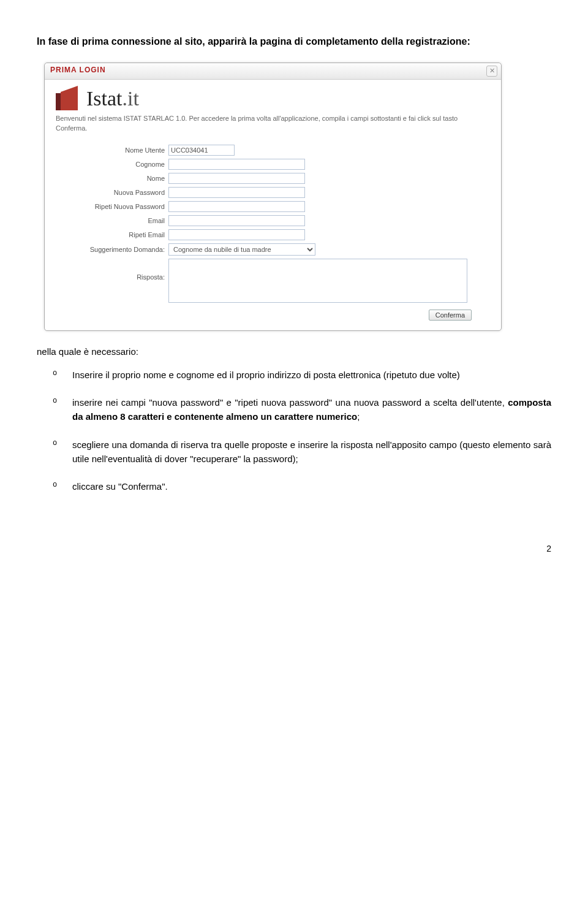 This screenshot has height=901, width=588. What do you see at coordinates (312, 375) in the screenshot?
I see `list-item: Inserire il proprio nome e cognome ed il…` at bounding box center [312, 375].